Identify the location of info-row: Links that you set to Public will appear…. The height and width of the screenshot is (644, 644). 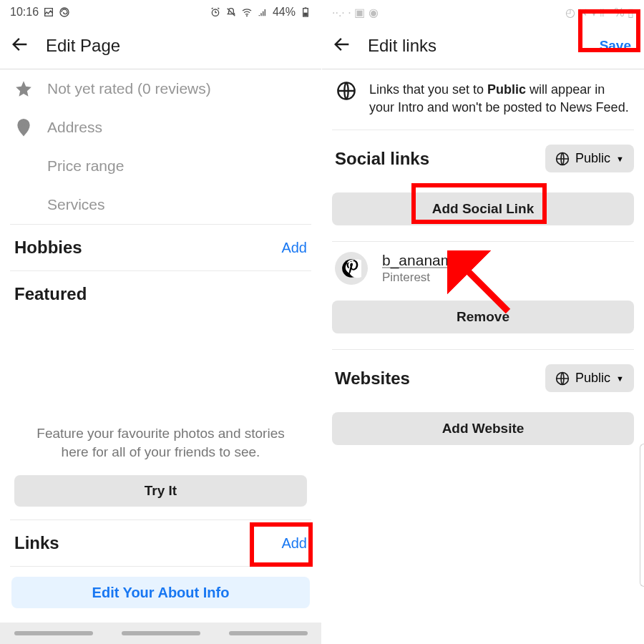
(483, 99).